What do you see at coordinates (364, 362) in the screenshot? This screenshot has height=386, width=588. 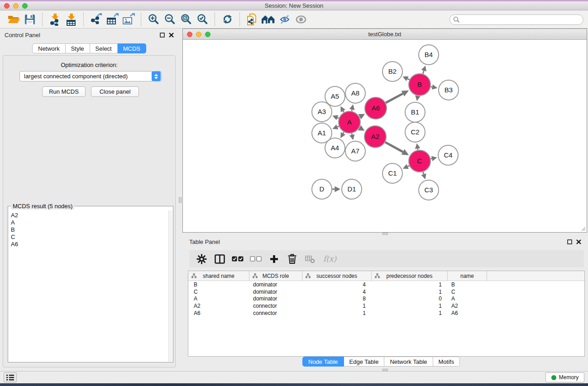 I see `table-tab-edge-table: Edge Table` at bounding box center [364, 362].